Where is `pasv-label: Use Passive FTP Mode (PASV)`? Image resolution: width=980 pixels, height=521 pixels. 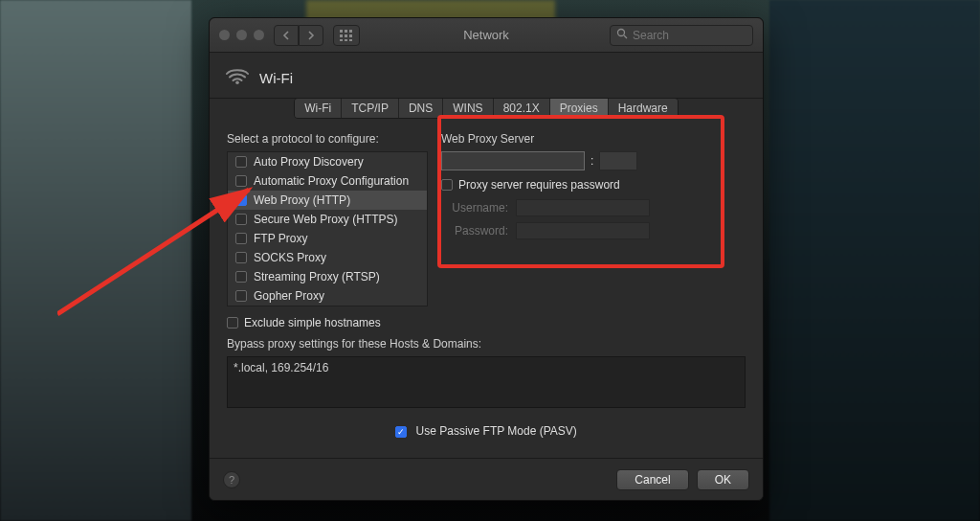
pasv-label: Use Passive FTP Mode (PASV) is located at coordinates (497, 431).